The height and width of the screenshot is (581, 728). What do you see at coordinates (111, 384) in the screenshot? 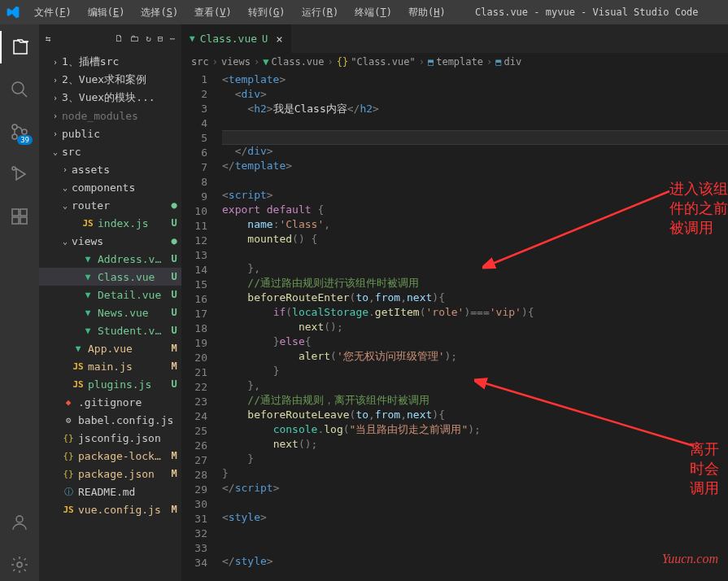
I see `tree-item: JSplugins.jsU` at bounding box center [111, 384].